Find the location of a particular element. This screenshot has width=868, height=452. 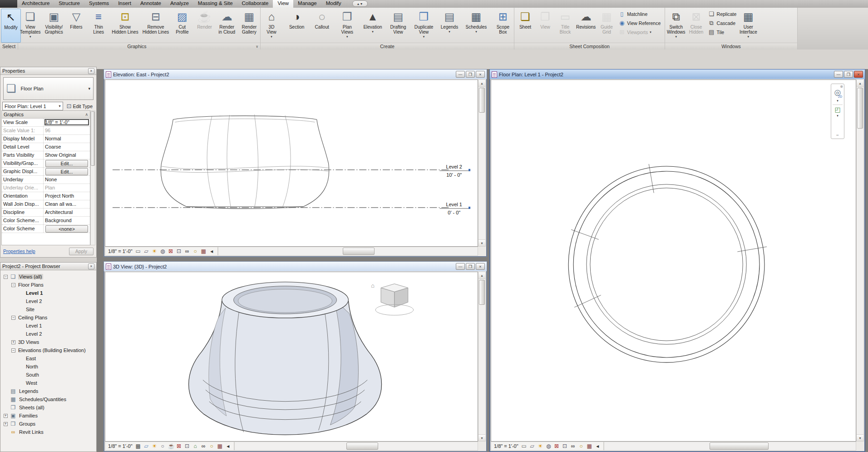

tree-item: + ❒ Groups is located at coordinates (48, 424).